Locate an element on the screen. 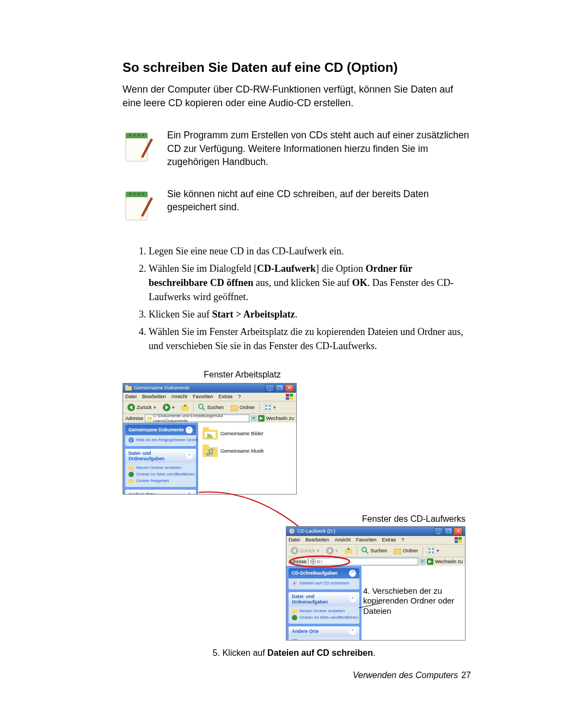 The image size is (588, 713). folder-item: Gemeinsame Bilder is located at coordinates (247, 434).